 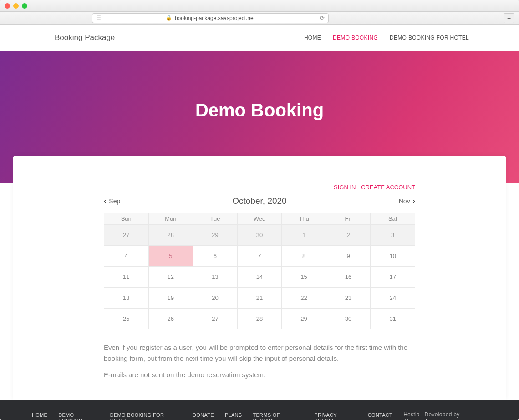 What do you see at coordinates (260, 375) in the screenshot?
I see `note-paragraph: E-mails are not sent on the demo reserva…` at bounding box center [260, 375].